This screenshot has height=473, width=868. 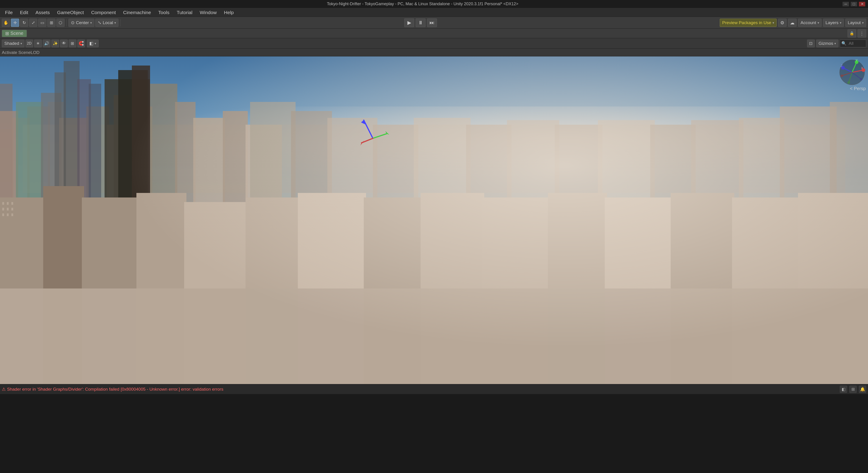 I want to click on layout-arrow: ▾, so click(x=863, y=23).